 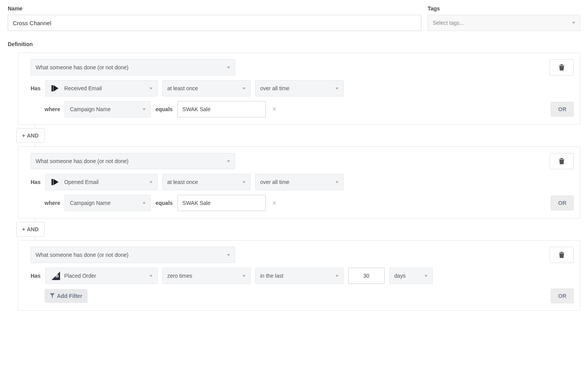 What do you see at coordinates (206, 276) in the screenshot?
I see `frequency-select: zero times` at bounding box center [206, 276].